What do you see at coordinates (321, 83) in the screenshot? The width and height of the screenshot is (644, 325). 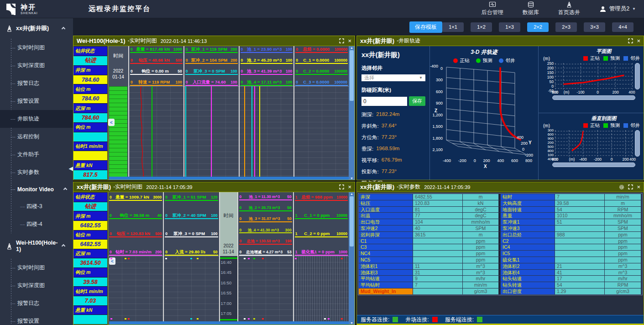 I see `curve-label: 0 C_3 = 0.0000 100000` at bounding box center [321, 83].